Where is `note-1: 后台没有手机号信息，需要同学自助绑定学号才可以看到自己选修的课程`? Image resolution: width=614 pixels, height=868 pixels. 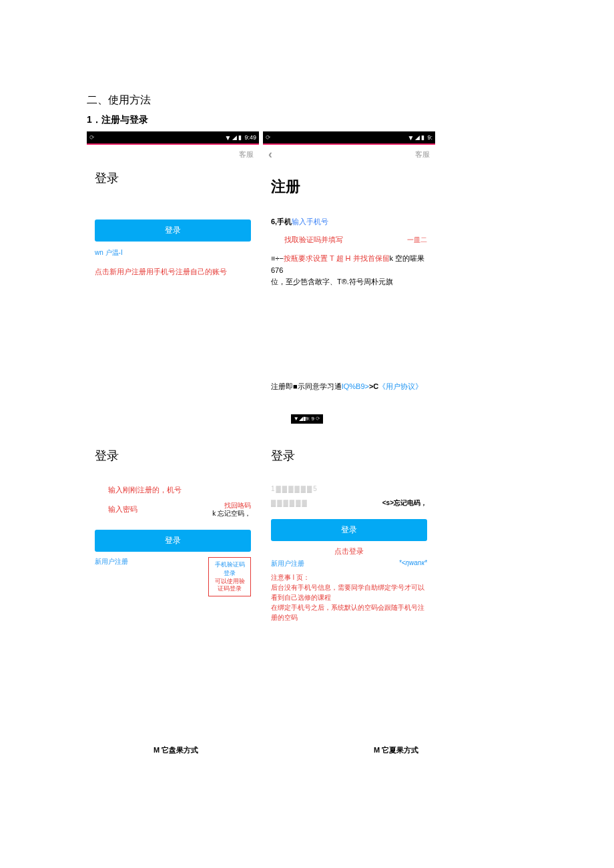
note-1: 后台没有手机号信息，需要同学自助绑定学号才可以看到自己选修的课程 is located at coordinates (349, 592).